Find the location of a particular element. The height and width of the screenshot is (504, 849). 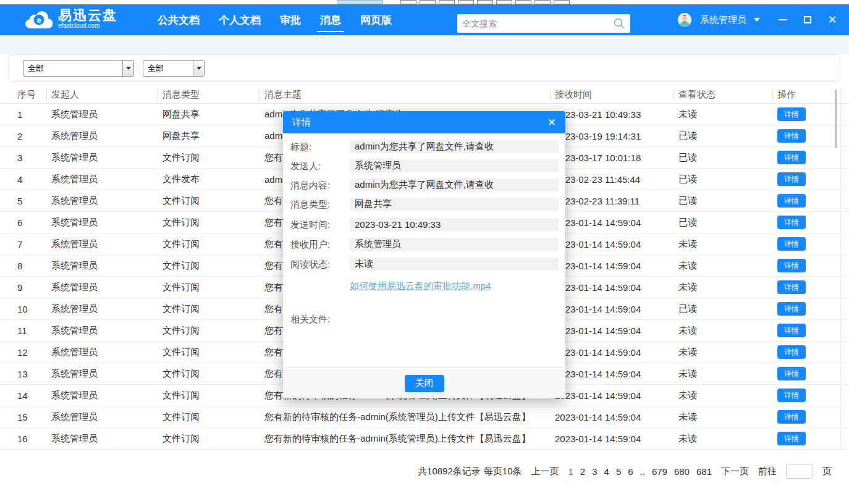

modal-header: 详情 ✕ is located at coordinates (424, 122).